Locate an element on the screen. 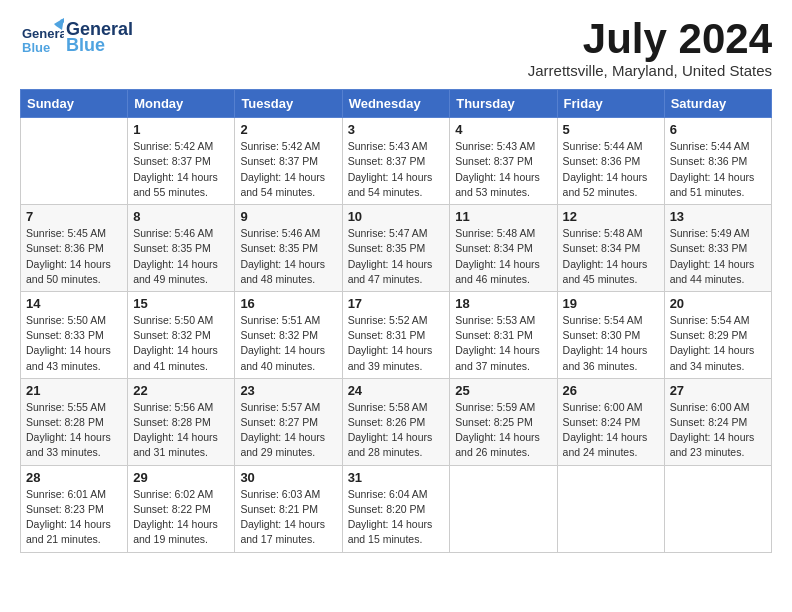  calendar-cell: 18Sunrise: 5:53 AM Sunset: 8:31 PM Dayli… is located at coordinates (504, 334).